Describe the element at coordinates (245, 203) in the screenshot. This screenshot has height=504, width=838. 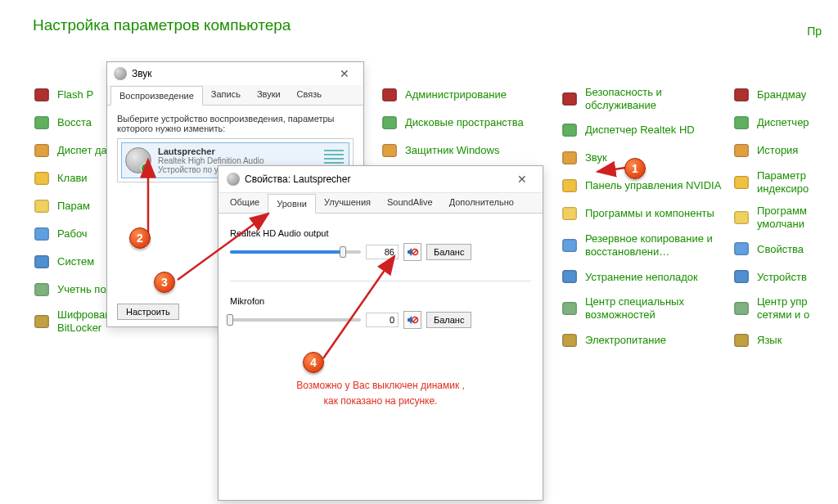
I see `props-tab-0: Общие` at that location.